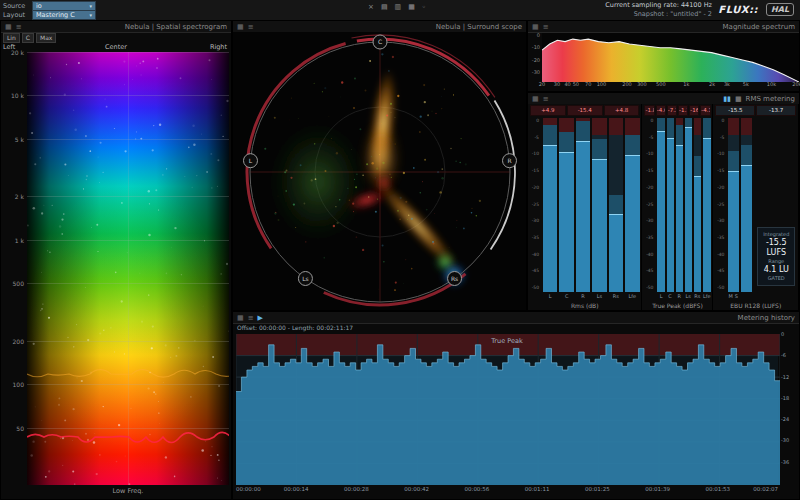 This screenshot has width=800, height=500. What do you see at coordinates (576, 84) in the screenshot?
I see `spectrum-freq-label: 50` at bounding box center [576, 84].